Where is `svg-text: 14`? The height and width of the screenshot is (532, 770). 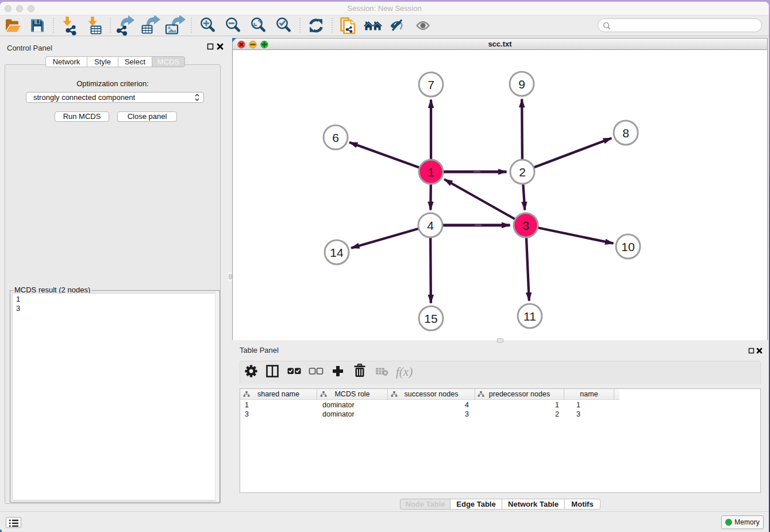
svg-text: 14 is located at coordinates (337, 253).